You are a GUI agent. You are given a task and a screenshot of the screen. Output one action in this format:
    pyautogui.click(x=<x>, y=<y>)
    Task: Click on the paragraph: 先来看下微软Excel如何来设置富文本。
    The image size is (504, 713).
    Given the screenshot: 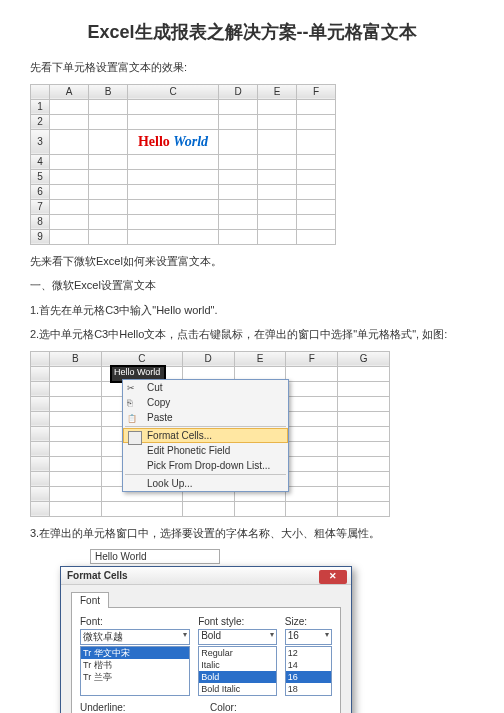 What is the action you would take?
    pyautogui.click(x=252, y=262)
    